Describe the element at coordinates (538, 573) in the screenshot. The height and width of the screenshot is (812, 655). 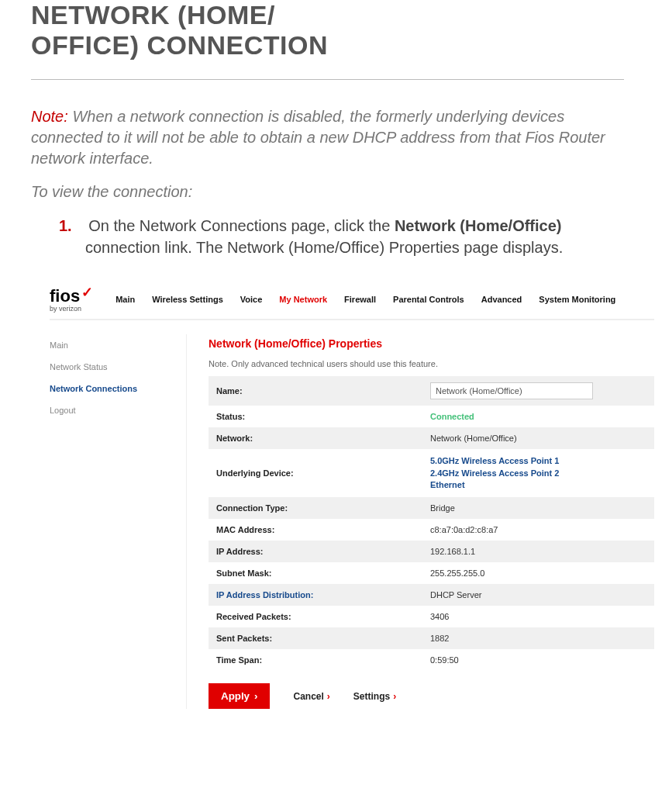
I see `row-value: 255.255.255.0` at that location.